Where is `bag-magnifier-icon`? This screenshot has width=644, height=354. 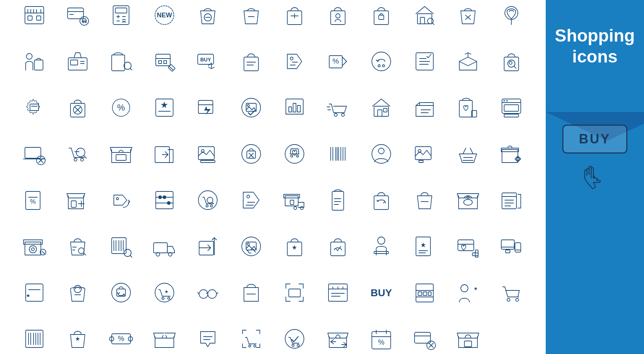
bag-magnifier-icon is located at coordinates (511, 61).